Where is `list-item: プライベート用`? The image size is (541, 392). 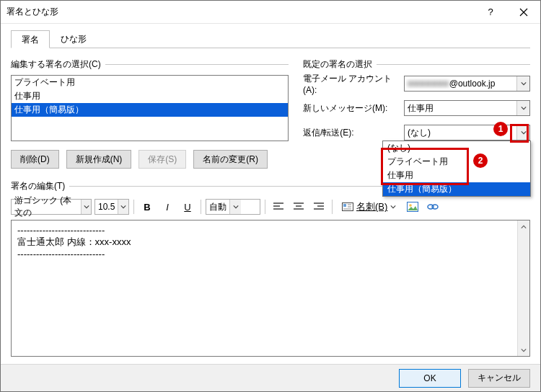 list-item: プライベート用 is located at coordinates (150, 82).